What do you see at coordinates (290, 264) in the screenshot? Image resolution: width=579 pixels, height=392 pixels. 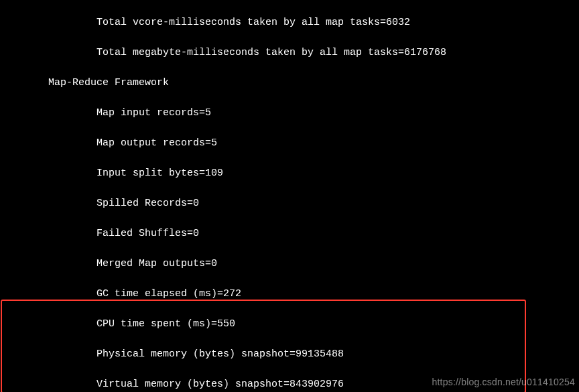 I see `counter-line: Merged Map outputs=0` at bounding box center [290, 264].